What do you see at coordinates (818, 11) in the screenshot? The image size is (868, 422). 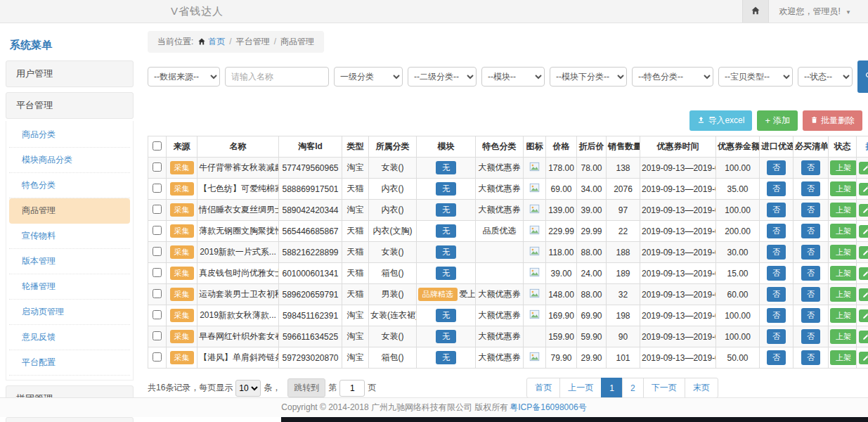 I see `user-menu: 欢迎您，管理员! ▼` at bounding box center [818, 11].